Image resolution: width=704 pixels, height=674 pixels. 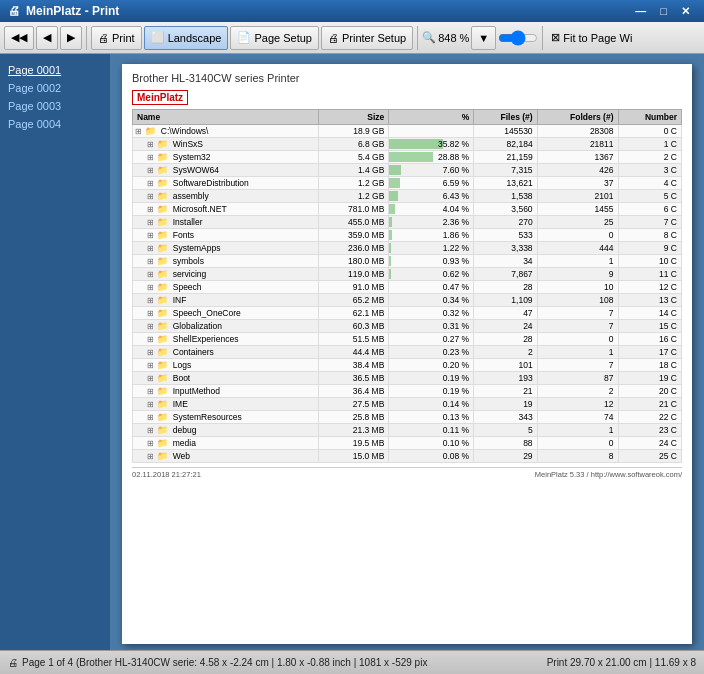 I want to click on cell-folders: 1367, so click(x=578, y=158).